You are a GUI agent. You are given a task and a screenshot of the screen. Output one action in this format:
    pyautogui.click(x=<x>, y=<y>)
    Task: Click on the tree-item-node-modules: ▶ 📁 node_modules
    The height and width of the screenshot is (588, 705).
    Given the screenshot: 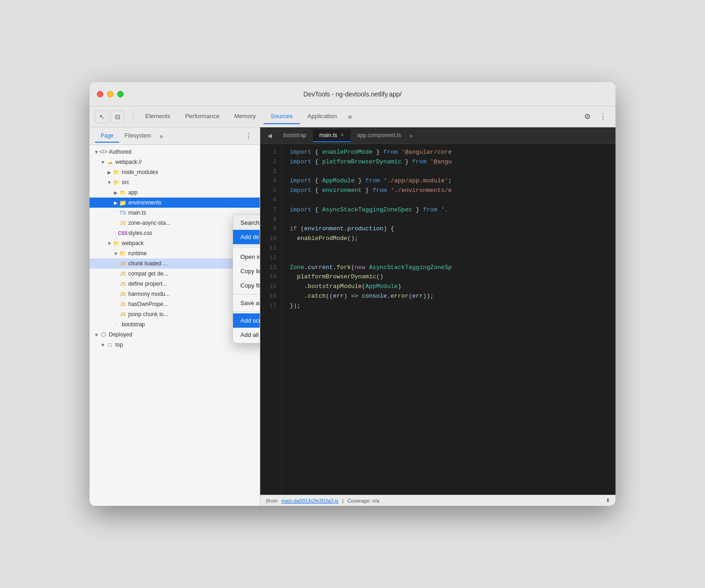 What is the action you would take?
    pyautogui.click(x=174, y=172)
    